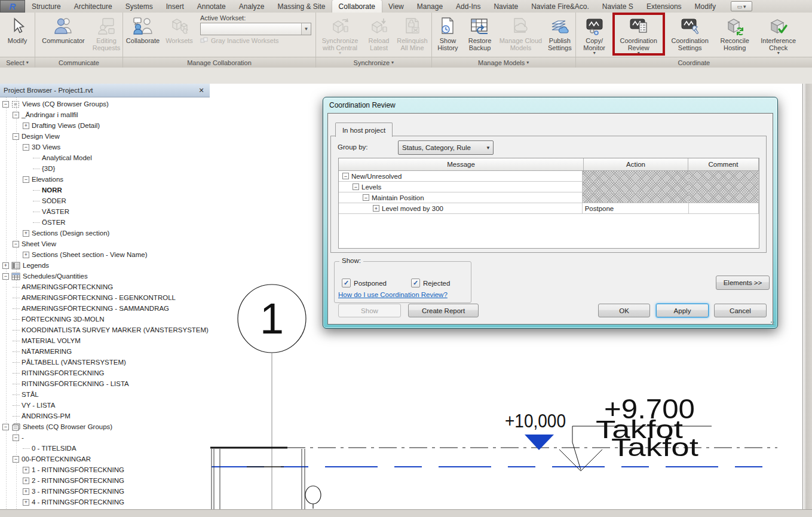 The image size is (812, 517). I want to click on tree-item: +Sections (Sheet section - View Name), so click(105, 255).